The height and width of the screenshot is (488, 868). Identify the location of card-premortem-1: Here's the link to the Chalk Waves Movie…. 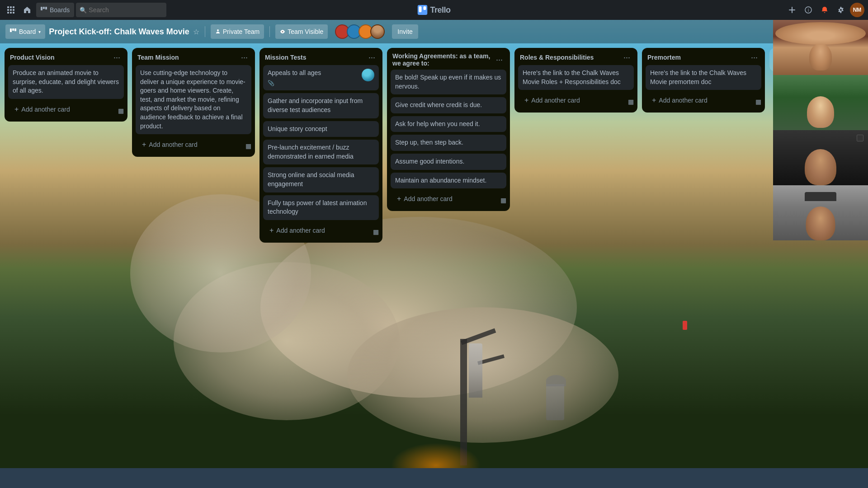
(703, 78).